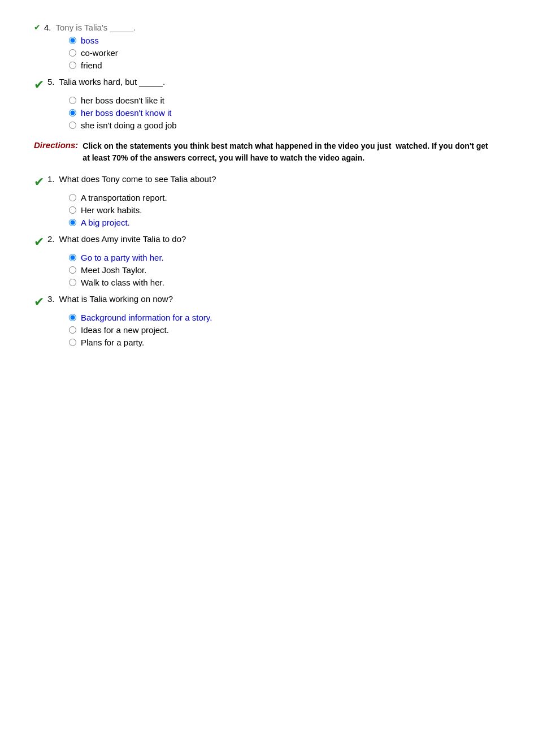  Describe the element at coordinates (123, 101) in the screenshot. I see `option-5-1-label: her boss doesn't like it` at that location.